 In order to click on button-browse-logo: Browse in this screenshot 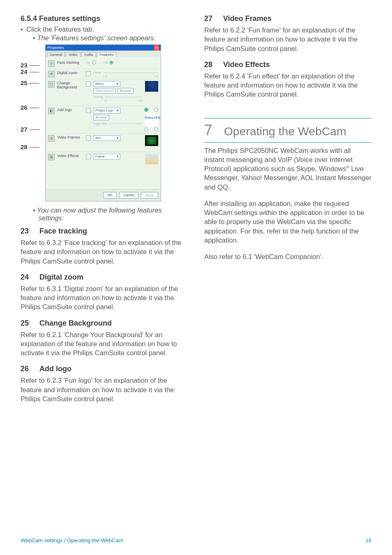, I will do `click(101, 118)`.